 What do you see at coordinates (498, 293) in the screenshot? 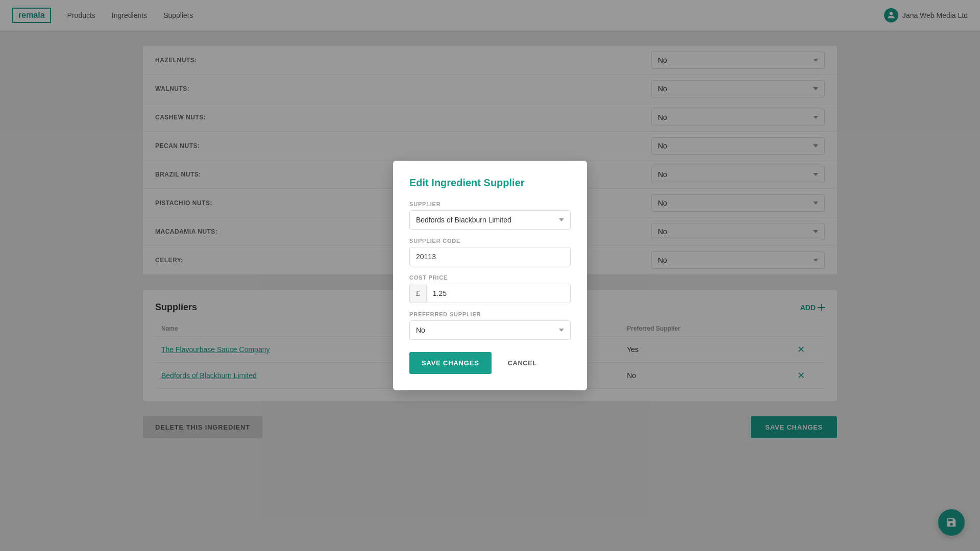
I see `cost-price-input` at bounding box center [498, 293].